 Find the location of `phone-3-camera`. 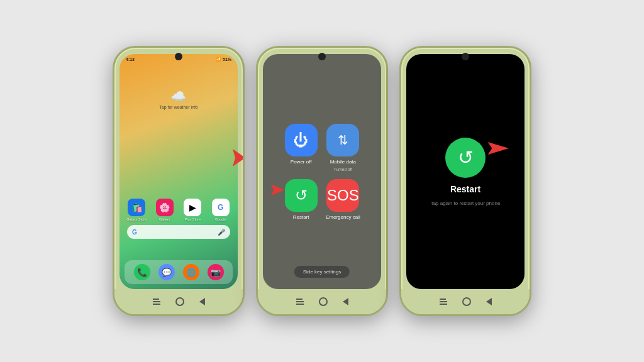

phone-3-camera is located at coordinates (465, 57).